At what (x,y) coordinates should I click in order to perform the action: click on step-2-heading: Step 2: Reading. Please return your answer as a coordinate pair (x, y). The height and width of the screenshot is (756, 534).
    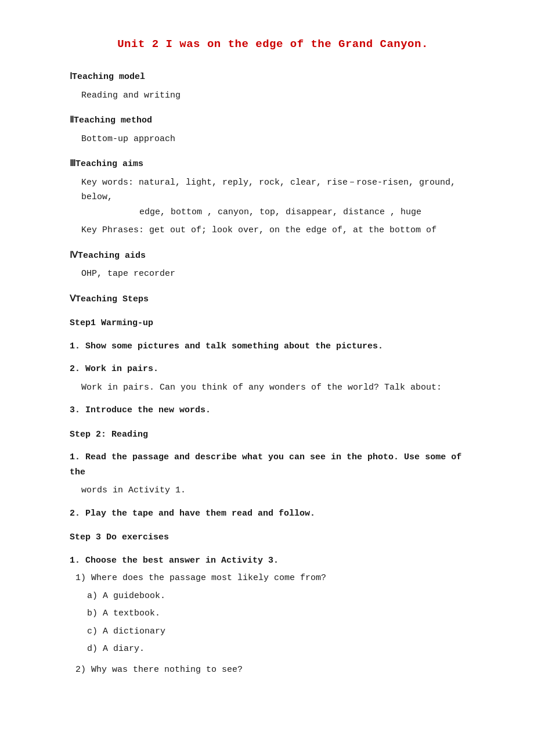
    Looking at the image, I should click on (273, 435).